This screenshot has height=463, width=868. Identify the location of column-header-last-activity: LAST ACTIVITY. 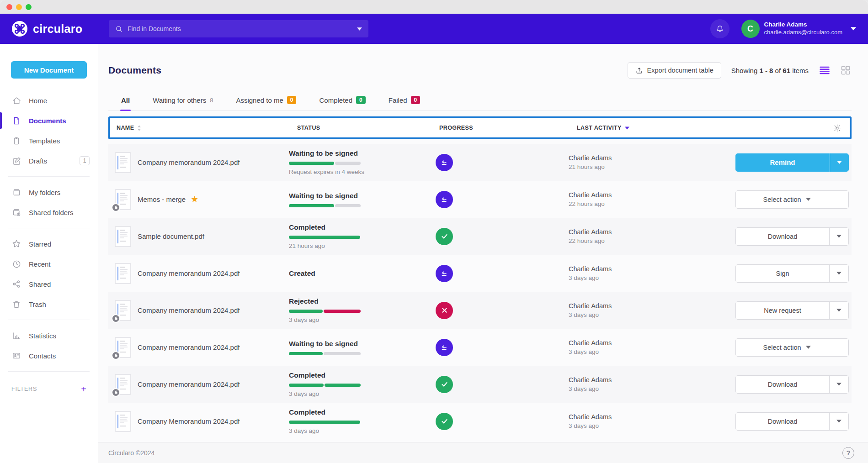
(659, 128).